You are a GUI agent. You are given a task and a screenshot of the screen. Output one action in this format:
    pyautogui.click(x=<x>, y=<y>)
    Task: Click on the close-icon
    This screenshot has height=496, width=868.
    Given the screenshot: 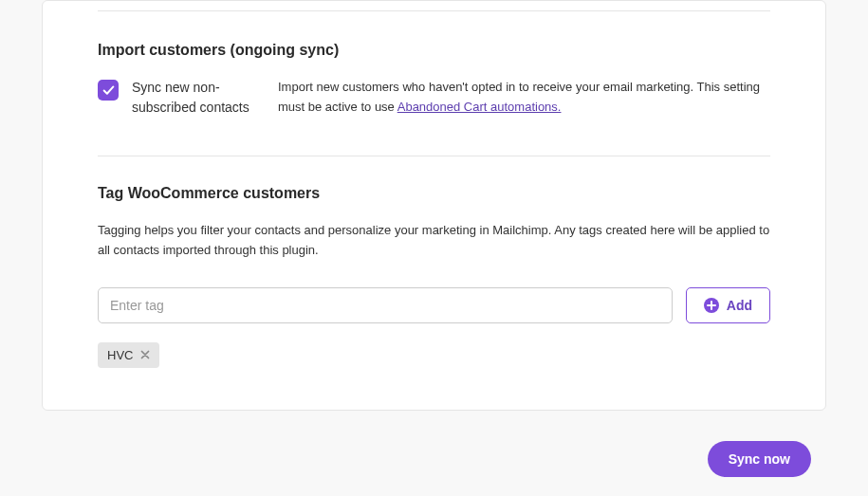 What is the action you would take?
    pyautogui.click(x=145, y=355)
    